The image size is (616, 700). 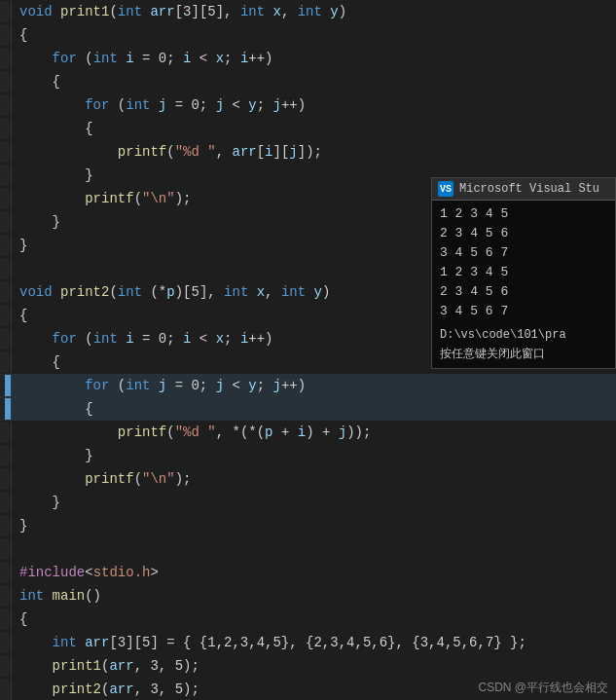 What do you see at coordinates (308, 572) in the screenshot?
I see `code-line: #include<stdio.h>` at bounding box center [308, 572].